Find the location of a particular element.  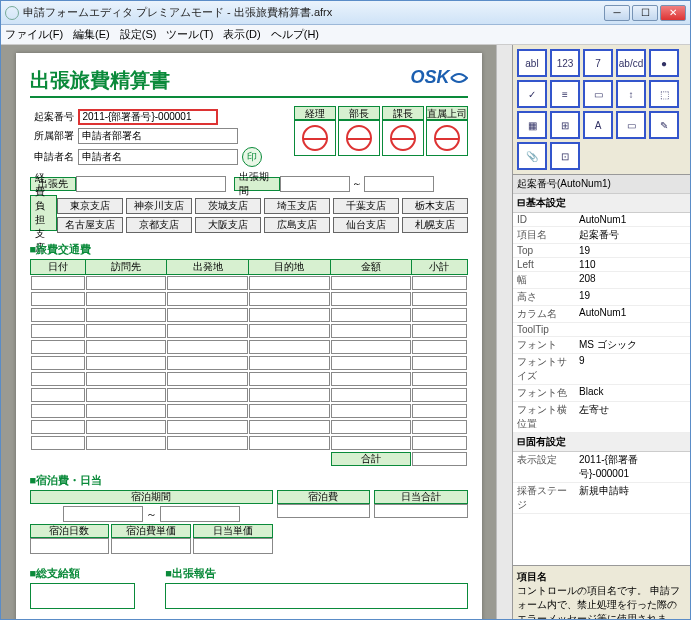

kian-number-field: 2011-{部署番号}-000001 is located at coordinates (148, 117).